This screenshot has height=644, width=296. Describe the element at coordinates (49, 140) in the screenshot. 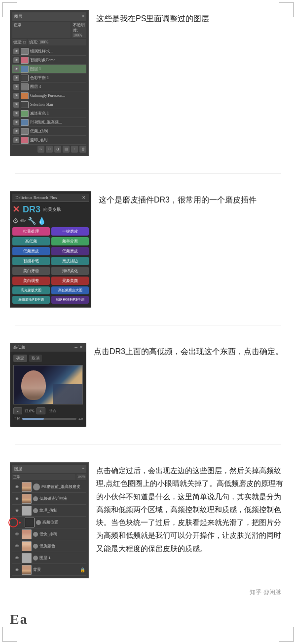

I see `layer-row-11: 👁 盖印_临时` at that location.